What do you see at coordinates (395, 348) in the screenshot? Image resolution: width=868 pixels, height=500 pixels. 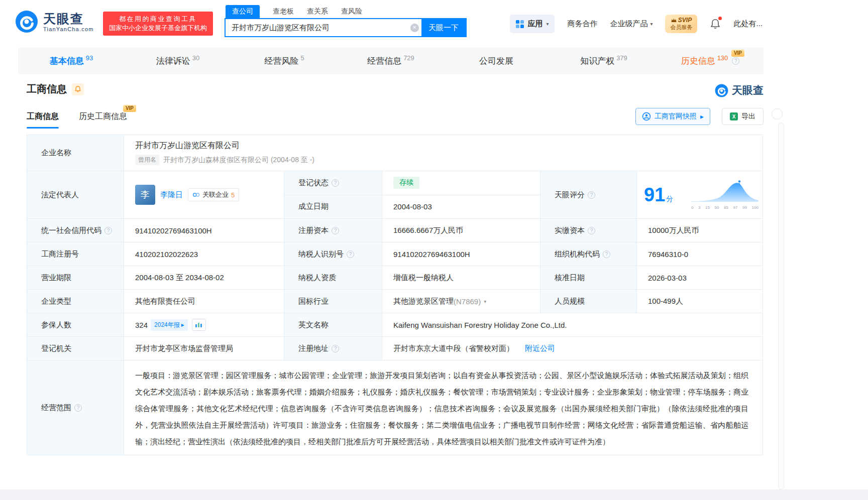 I see `table-row: 登记机关 开封市龙亭区市场监督管理局 注册地址? 开封市东京大道中段（省警校对面…` at bounding box center [395, 348].